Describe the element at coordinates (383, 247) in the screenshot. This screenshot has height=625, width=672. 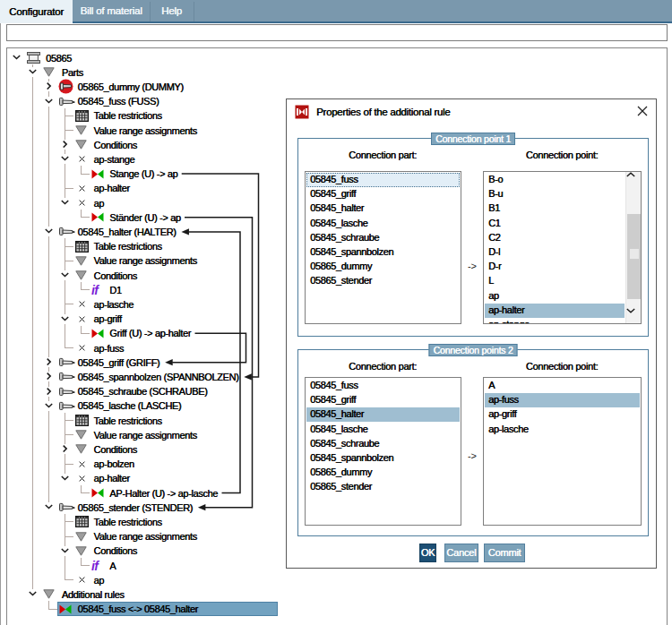
I see `connection-part-list-1: 05845_fuss05845_griff05845_halter05845_l…` at that location.